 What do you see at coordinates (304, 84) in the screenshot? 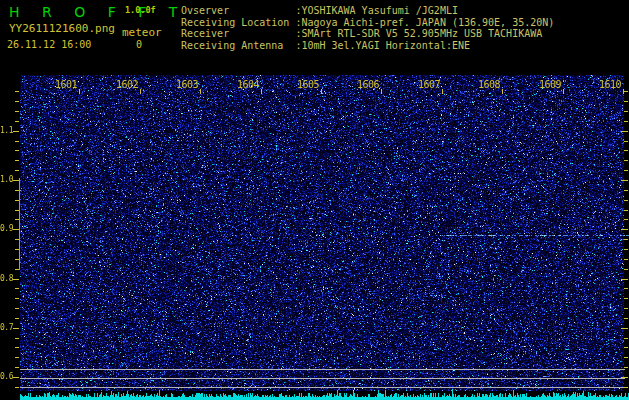
I see `time-tick-label-1605: 1605` at bounding box center [304, 84].